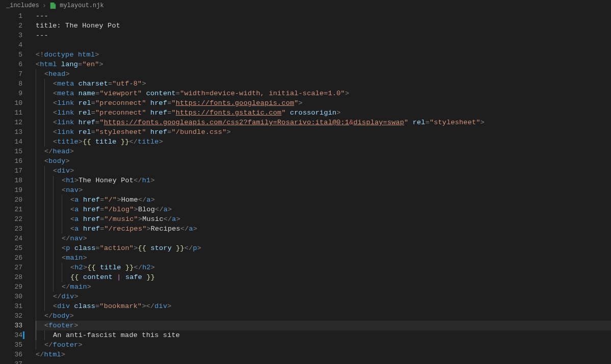 This screenshot has height=364, width=611. I want to click on code-line: <main>, so click(323, 258).